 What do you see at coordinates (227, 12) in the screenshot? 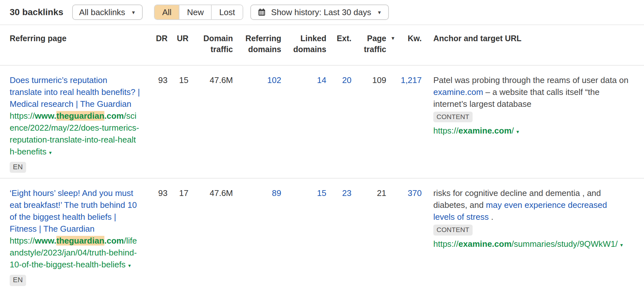
I see `segment-lost: Lost` at bounding box center [227, 12].